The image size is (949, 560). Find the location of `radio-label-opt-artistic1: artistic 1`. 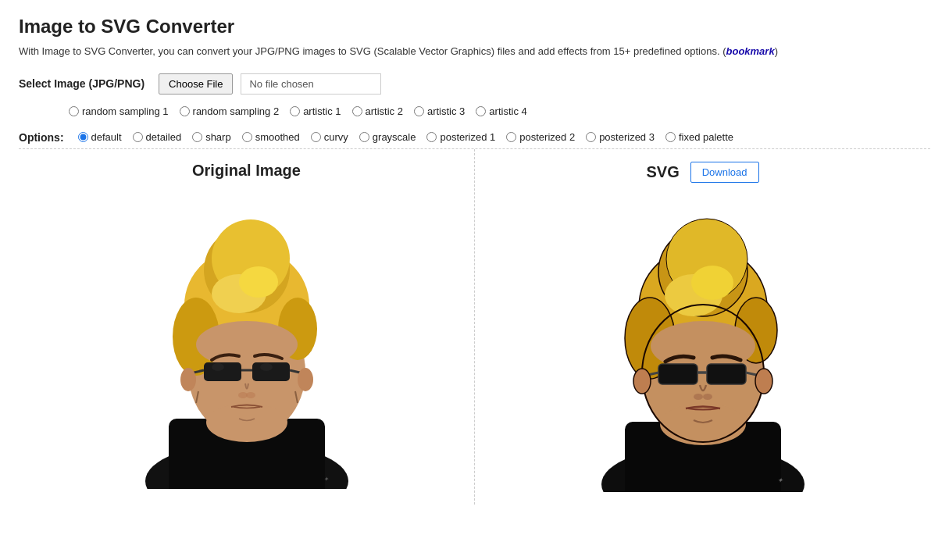

radio-label-opt-artistic1: artistic 1 is located at coordinates (322, 111).